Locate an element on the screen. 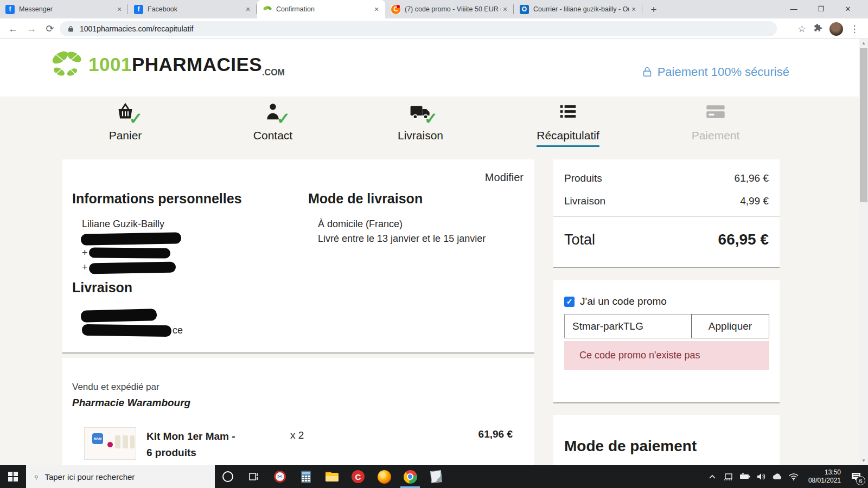  back-button: ← is located at coordinates (13, 29).